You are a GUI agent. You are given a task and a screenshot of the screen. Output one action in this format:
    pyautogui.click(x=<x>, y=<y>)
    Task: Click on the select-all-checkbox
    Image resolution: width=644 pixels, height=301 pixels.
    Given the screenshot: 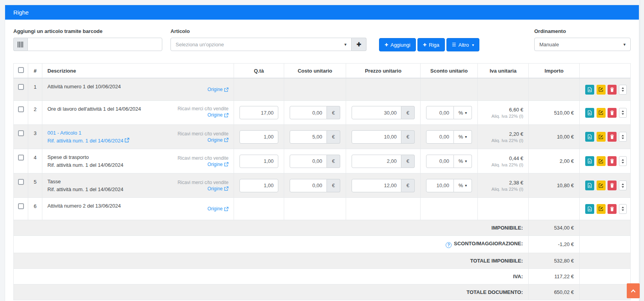 What is the action you would take?
    pyautogui.click(x=21, y=70)
    